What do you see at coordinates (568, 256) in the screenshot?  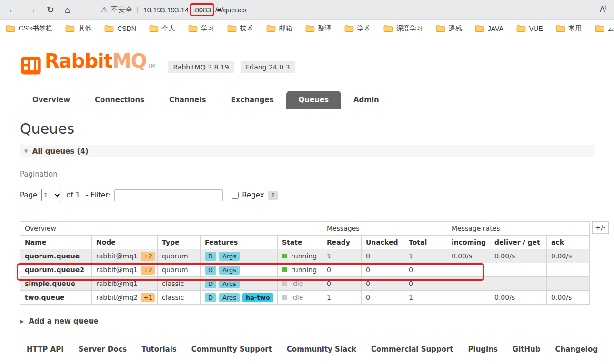 I see `queue-ack: 0.00/s` at bounding box center [568, 256].